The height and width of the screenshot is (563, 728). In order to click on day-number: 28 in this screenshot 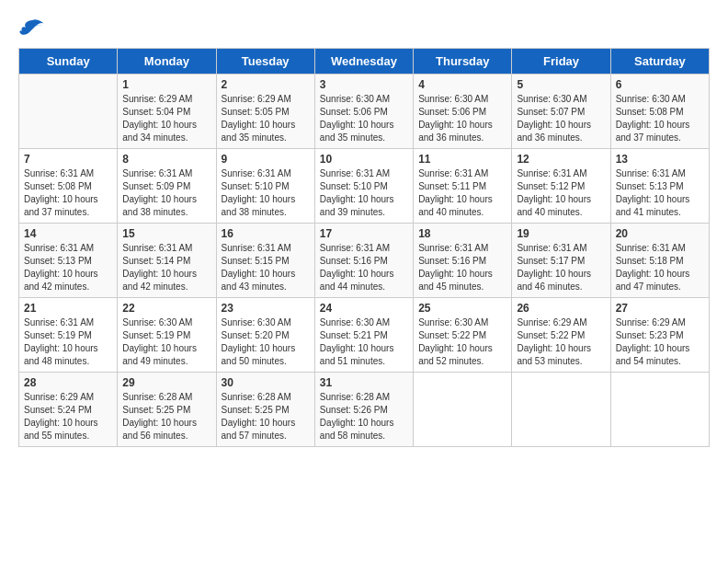, I will do `click(68, 383)`.